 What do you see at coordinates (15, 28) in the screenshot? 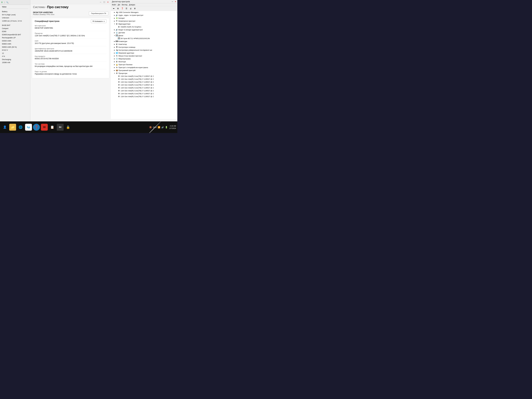
I see `value-manufacturer: Celxpert` at bounding box center [15, 28].